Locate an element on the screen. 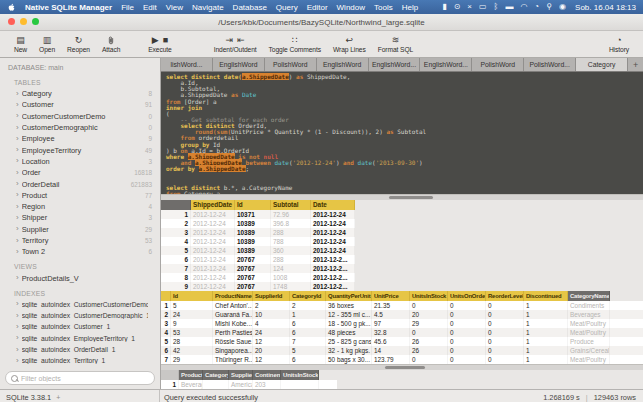  menu-extra-icon: ▮ is located at coordinates (444, 7).